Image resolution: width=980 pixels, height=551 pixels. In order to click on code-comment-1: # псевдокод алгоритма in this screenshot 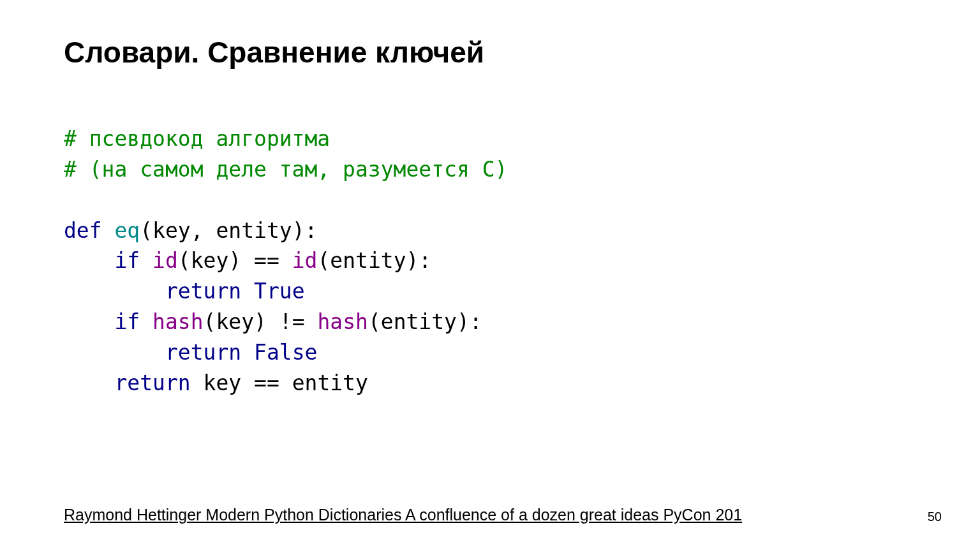, I will do `click(197, 139)`.